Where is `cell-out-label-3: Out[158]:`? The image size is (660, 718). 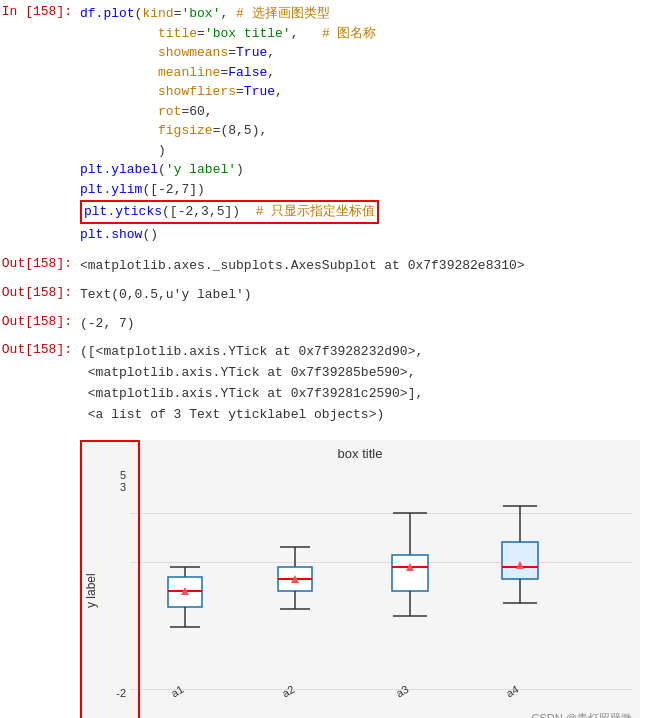 cell-out-label-3: Out[158]: is located at coordinates (40, 324).